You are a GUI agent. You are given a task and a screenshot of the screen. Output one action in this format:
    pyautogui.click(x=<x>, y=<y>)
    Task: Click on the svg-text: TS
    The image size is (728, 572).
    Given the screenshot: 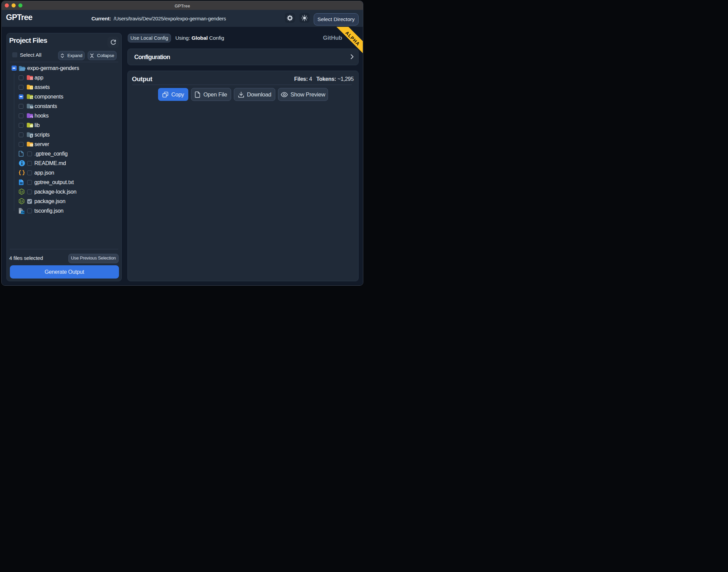 What is the action you would take?
    pyautogui.click(x=22, y=212)
    